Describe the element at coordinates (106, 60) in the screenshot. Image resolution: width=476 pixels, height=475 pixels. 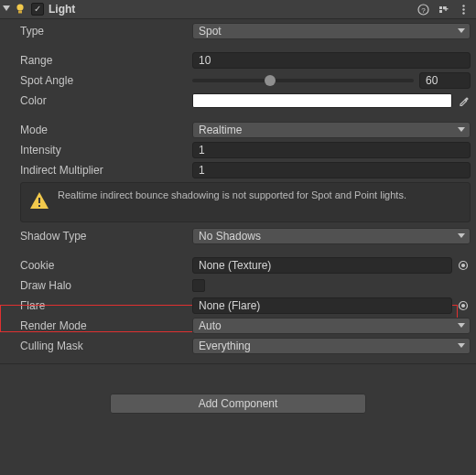
I see `label-range: Range` at that location.